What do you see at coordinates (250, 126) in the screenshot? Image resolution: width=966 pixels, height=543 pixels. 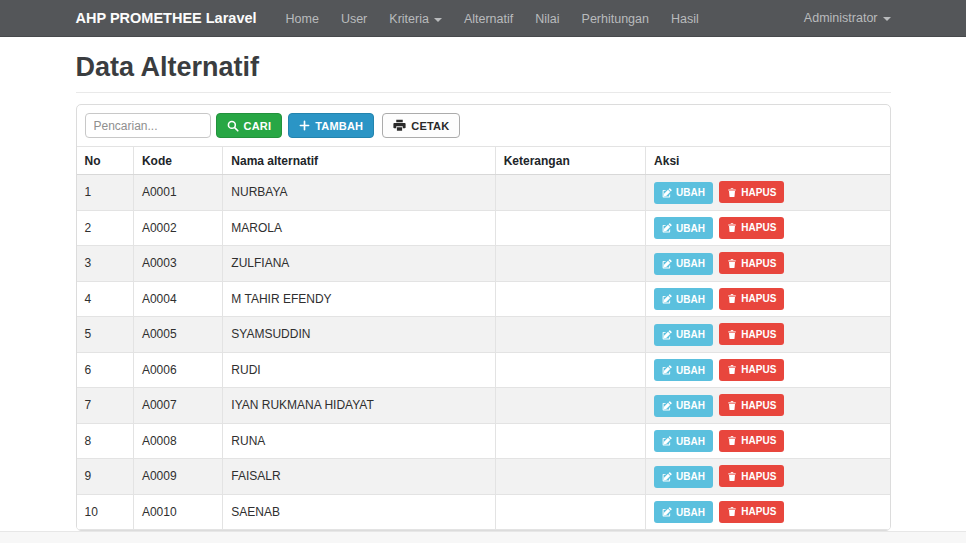 I see `cari-button: CARI` at bounding box center [250, 126].